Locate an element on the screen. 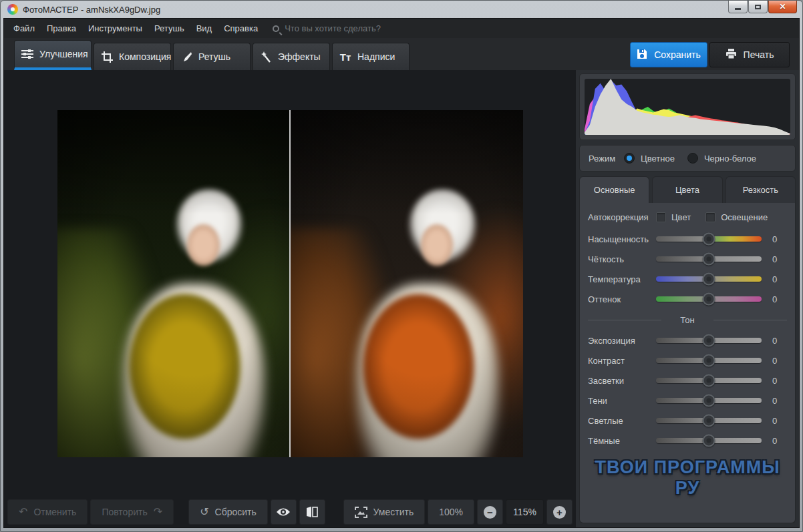 The height and width of the screenshot is (532, 803). tab-basic: Основные is located at coordinates (615, 190).